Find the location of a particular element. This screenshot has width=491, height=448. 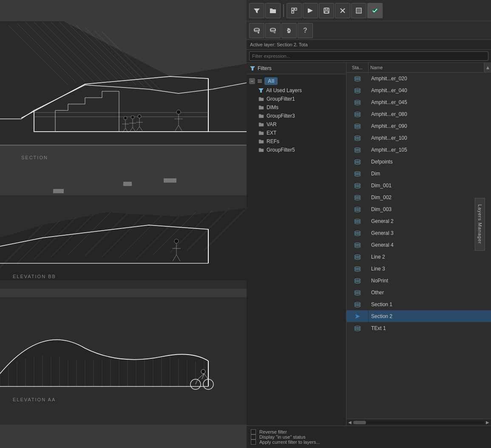

close-button is located at coordinates (343, 11).